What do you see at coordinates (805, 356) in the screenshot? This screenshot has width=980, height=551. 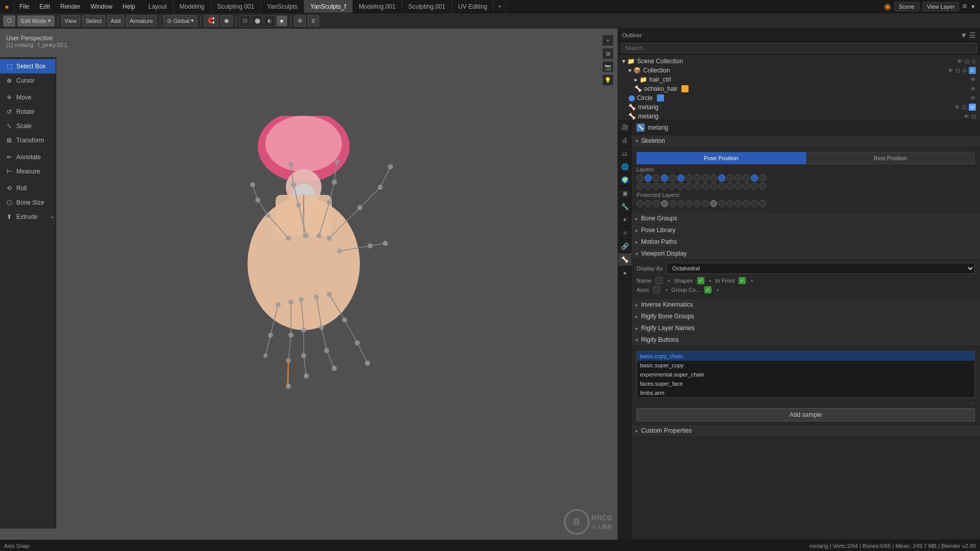 I see `rigify-item-0: basic.copy_chain` at bounding box center [805, 356].